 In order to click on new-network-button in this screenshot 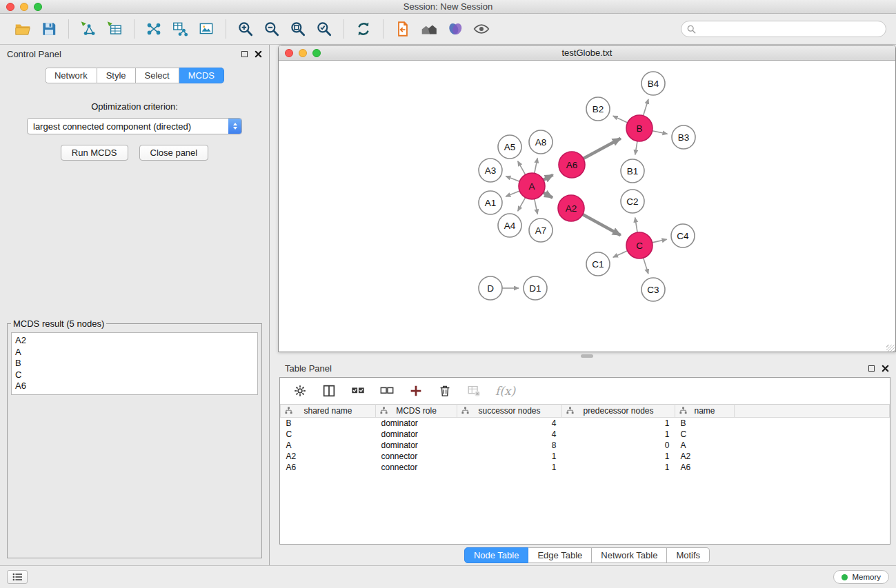, I will do `click(154, 29)`.